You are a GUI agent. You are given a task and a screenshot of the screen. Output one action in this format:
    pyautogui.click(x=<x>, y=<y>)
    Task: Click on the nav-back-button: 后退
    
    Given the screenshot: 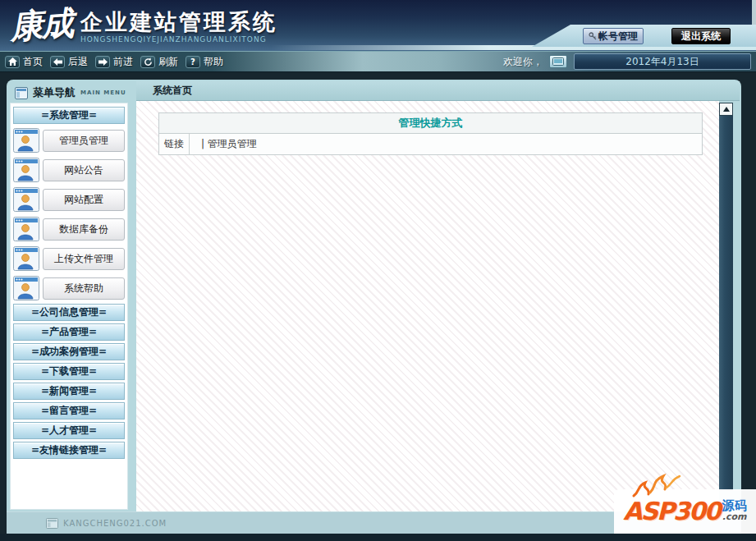 What is the action you would take?
    pyautogui.click(x=69, y=62)
    